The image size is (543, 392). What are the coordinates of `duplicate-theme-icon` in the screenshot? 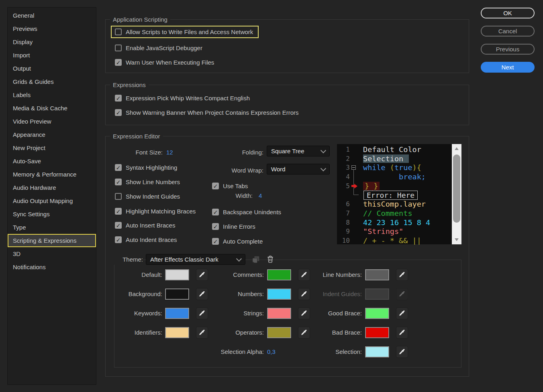 It's located at (256, 260).